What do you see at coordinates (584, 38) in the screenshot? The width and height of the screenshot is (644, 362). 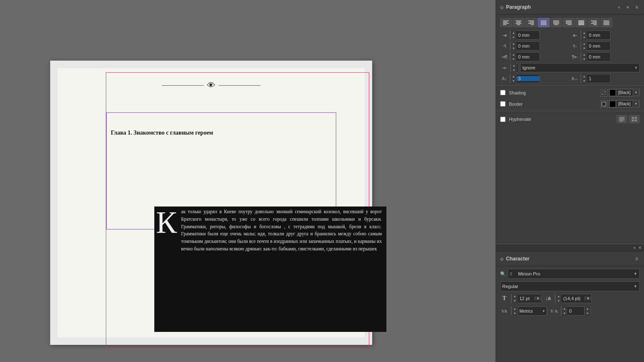 I see `indent-right-down: ▼` at bounding box center [584, 38].